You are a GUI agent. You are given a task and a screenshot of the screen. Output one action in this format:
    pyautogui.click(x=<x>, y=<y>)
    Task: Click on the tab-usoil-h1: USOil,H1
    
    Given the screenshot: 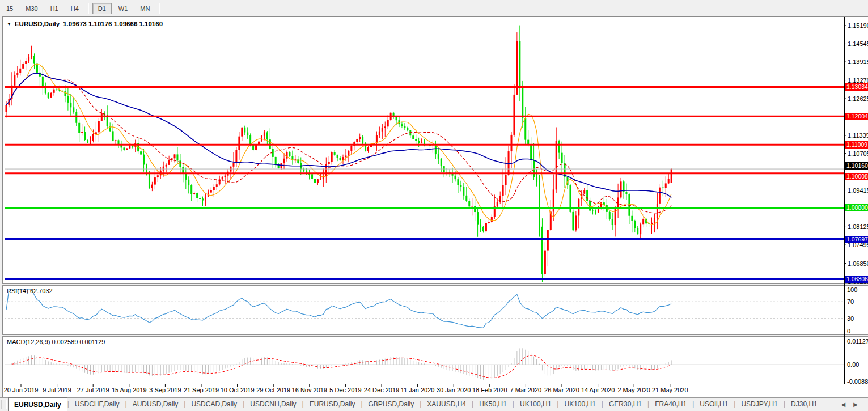 What is the action you would take?
    pyautogui.click(x=714, y=405)
    